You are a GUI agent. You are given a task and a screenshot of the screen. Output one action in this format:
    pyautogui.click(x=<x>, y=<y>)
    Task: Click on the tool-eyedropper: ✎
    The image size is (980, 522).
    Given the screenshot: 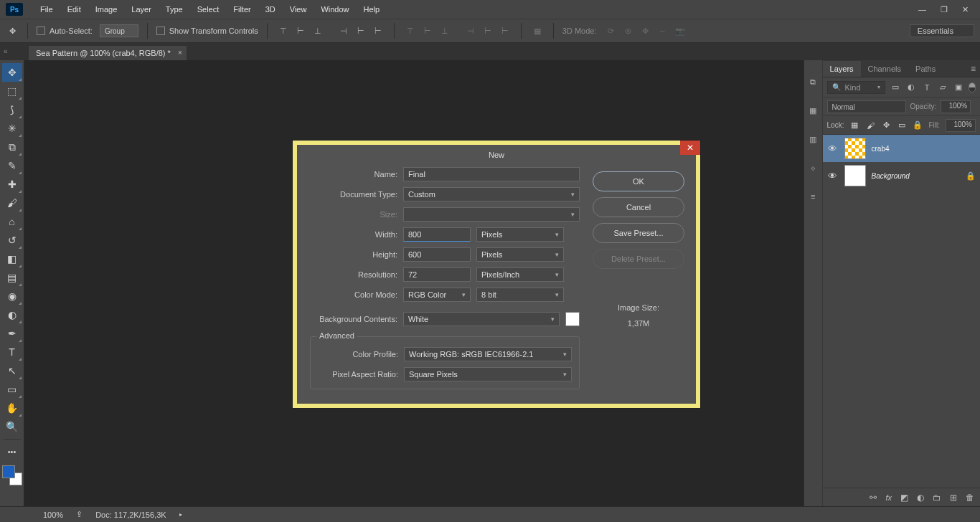 What is the action you would take?
    pyautogui.click(x=12, y=166)
    